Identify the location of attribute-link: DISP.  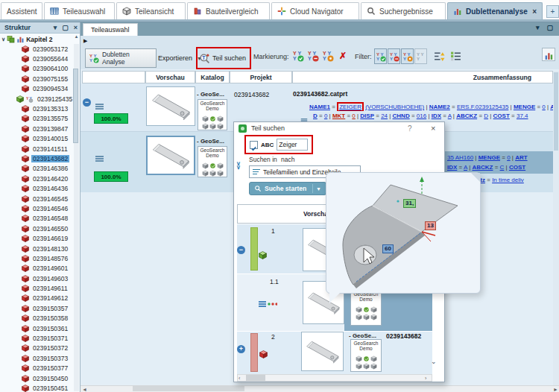
(367, 116).